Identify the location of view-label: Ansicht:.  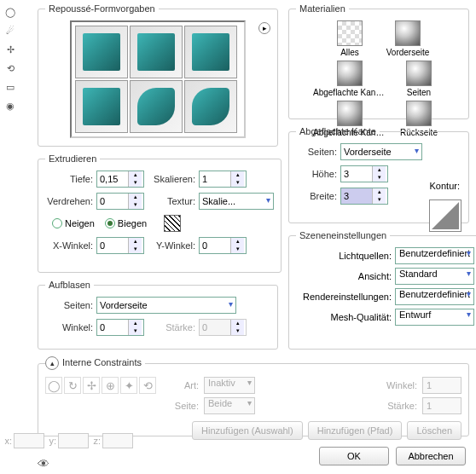
(344, 276).